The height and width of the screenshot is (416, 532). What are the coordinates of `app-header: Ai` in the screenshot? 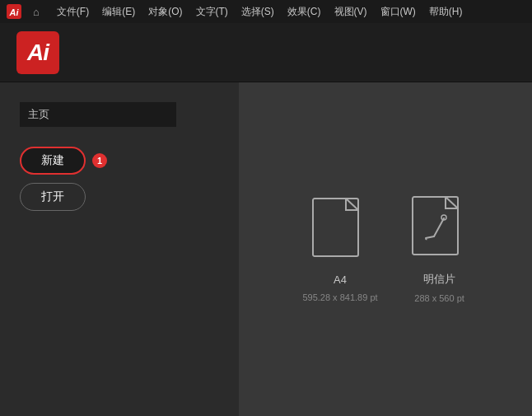 It's located at (266, 53).